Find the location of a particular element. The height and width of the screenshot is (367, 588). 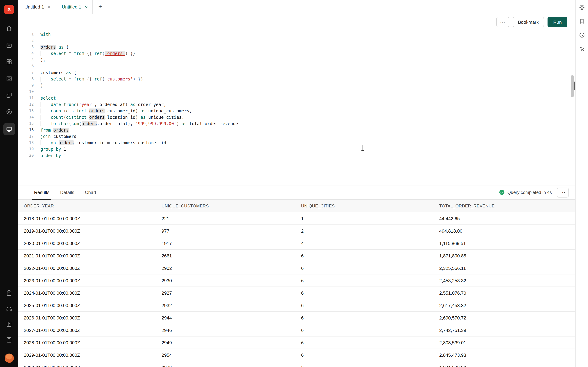

column-header: UNIQUE_CITIES is located at coordinates (364, 206).